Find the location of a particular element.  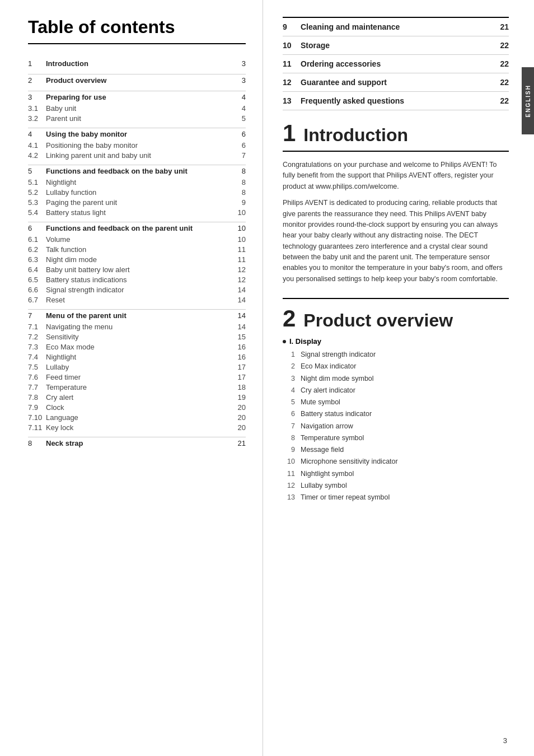

list-item-num: 3 is located at coordinates (289, 379).